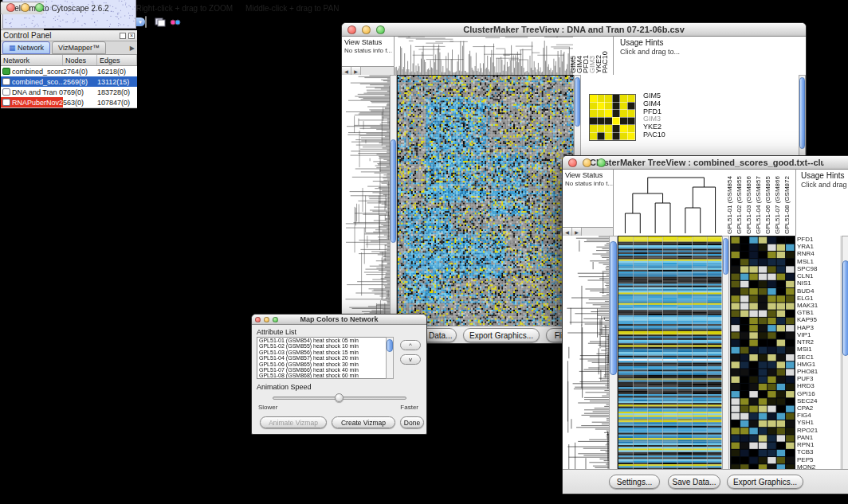 The width and height of the screenshot is (848, 504). What do you see at coordinates (634, 482) in the screenshot?
I see `settings-button: Settings...` at bounding box center [634, 482].